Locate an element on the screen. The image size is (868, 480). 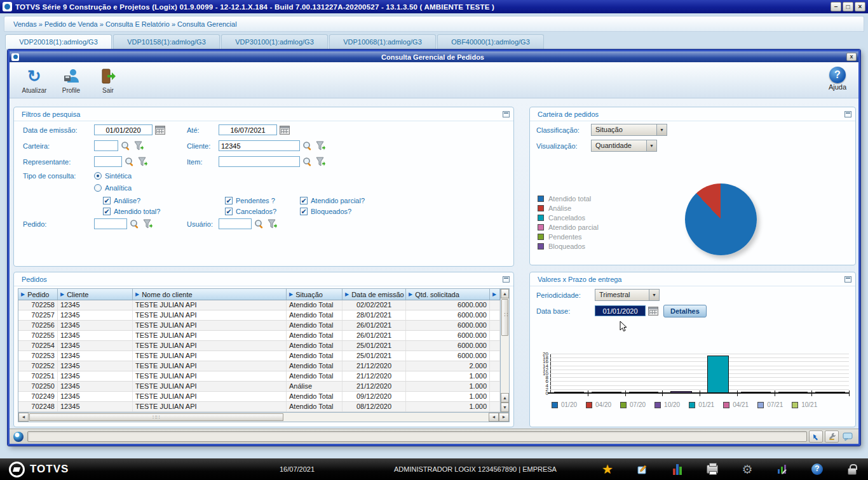
inner-close-button: x is located at coordinates (851, 57).